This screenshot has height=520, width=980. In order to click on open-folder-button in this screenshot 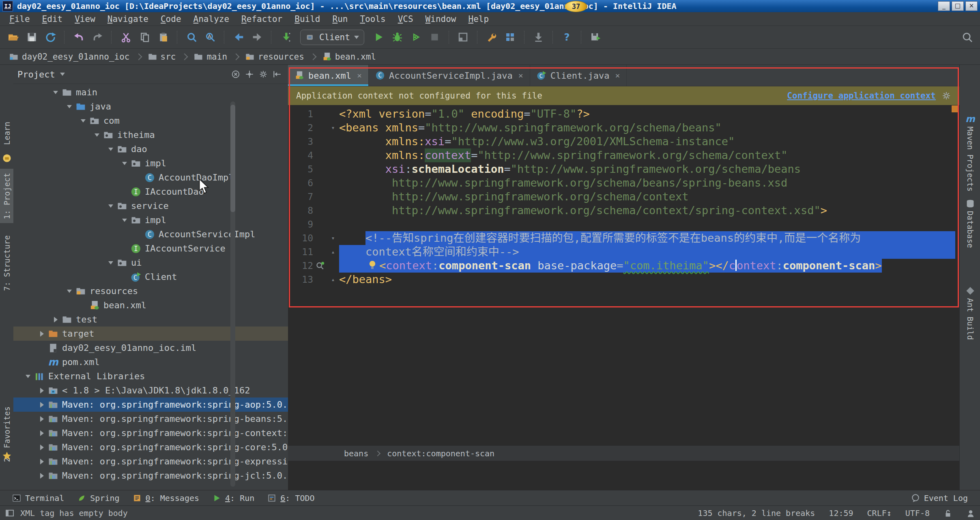, I will do `click(13, 37)`.